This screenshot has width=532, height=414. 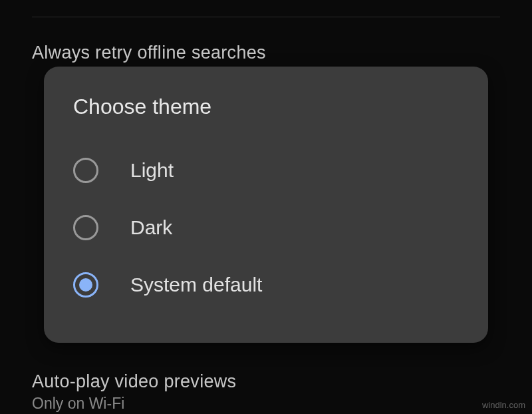 I want to click on radio-label: System default, so click(x=196, y=285).